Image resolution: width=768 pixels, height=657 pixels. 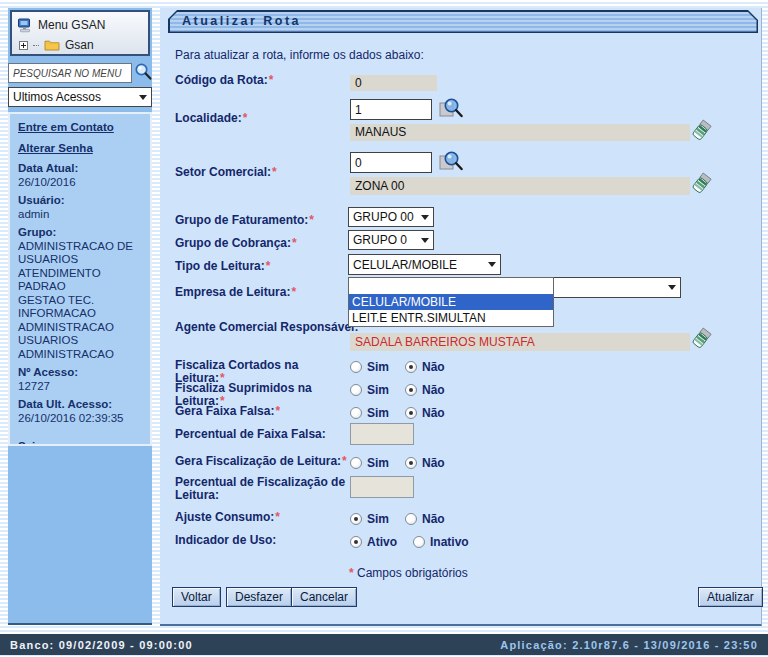 I want to click on ajuste-consumo-label: Ajuste Consumo:*, so click(x=261, y=518).